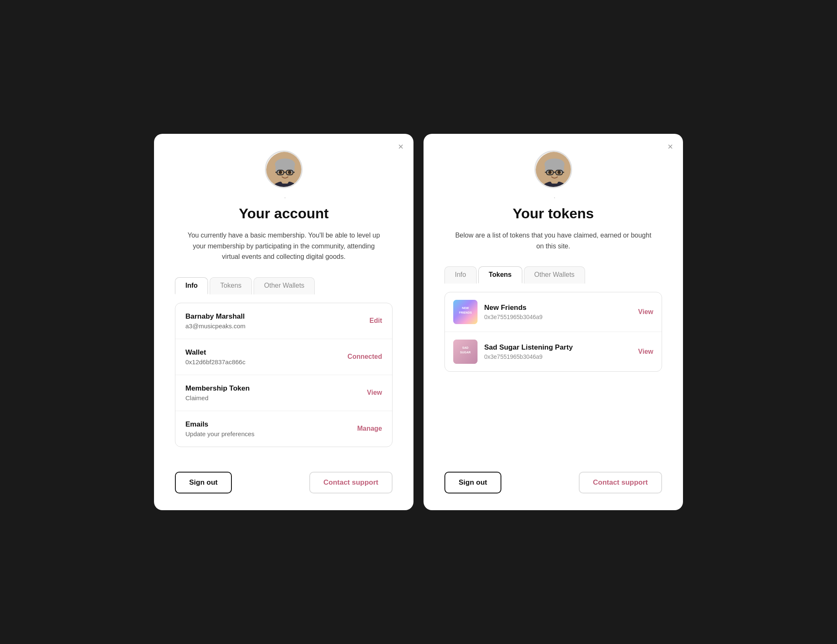  I want to click on tab-tokens: Tokens, so click(231, 286).